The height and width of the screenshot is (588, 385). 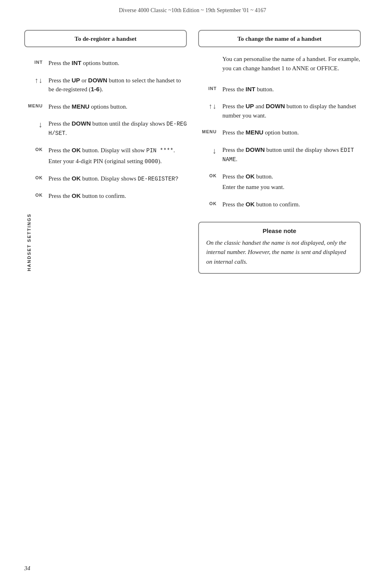 I want to click on list-item: INT Press the INT options button., so click(x=106, y=63).